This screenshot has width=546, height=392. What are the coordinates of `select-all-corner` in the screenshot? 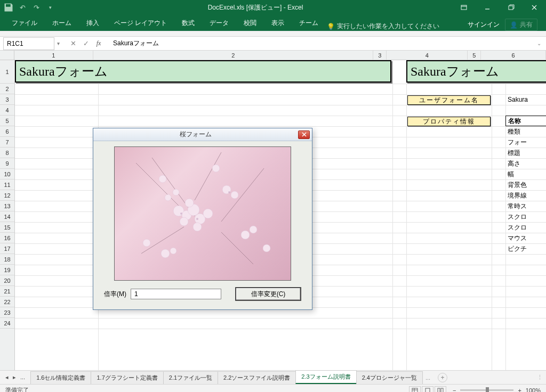 It's located at (7, 55).